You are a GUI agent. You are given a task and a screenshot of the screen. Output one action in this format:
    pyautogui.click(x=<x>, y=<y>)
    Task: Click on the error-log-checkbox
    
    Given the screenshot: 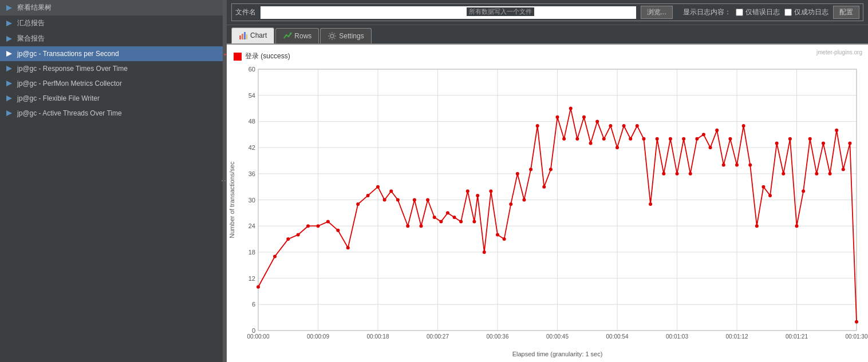 What is the action you would take?
    pyautogui.click(x=740, y=13)
    